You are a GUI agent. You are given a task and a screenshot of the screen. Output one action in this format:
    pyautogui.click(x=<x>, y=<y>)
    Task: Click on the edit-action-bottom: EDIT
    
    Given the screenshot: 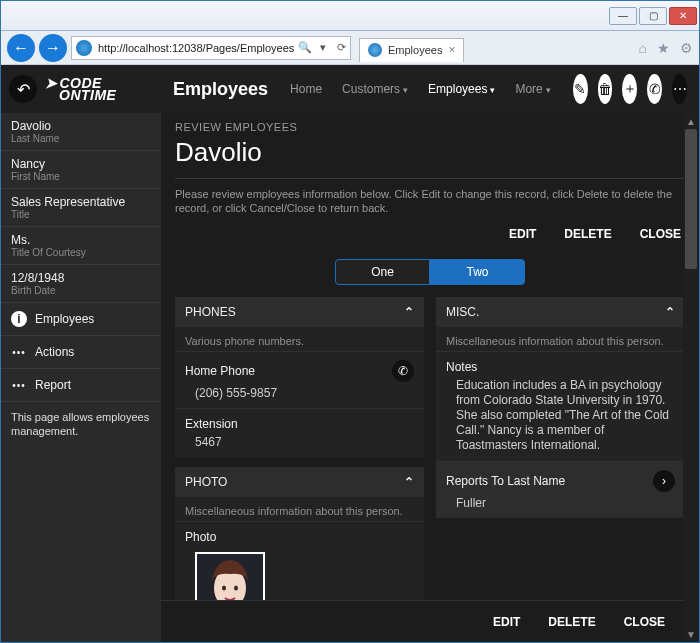 What is the action you would take?
    pyautogui.click(x=506, y=622)
    